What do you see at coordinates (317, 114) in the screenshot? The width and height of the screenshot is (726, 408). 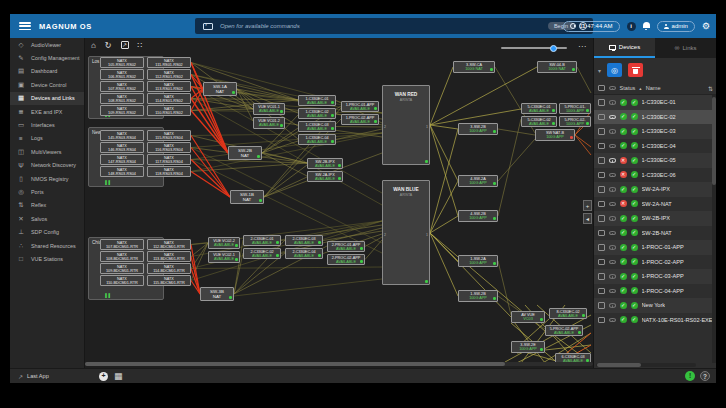 I see `node-1-c330ec-02: 1-C330EC-02AVAILABLE` at bounding box center [317, 114].